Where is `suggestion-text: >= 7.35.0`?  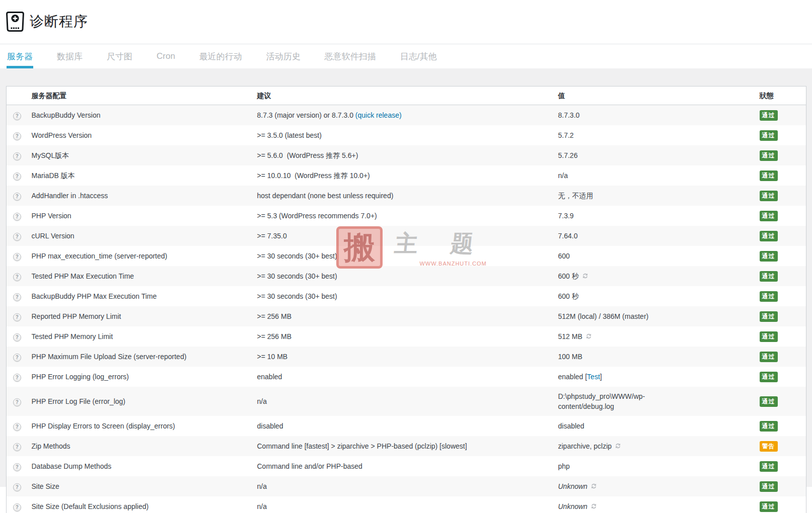 suggestion-text: >= 7.35.0 is located at coordinates (272, 236).